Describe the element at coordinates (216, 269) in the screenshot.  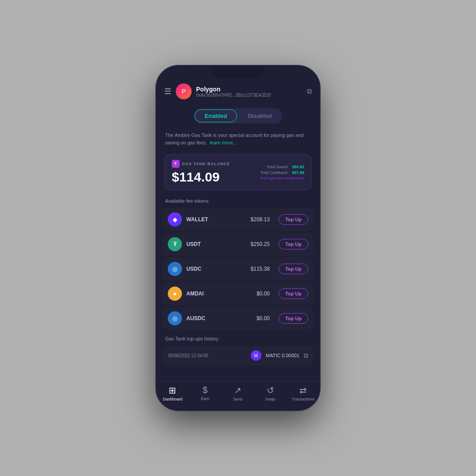
I see `token-name-usdc: USDC` at that location.